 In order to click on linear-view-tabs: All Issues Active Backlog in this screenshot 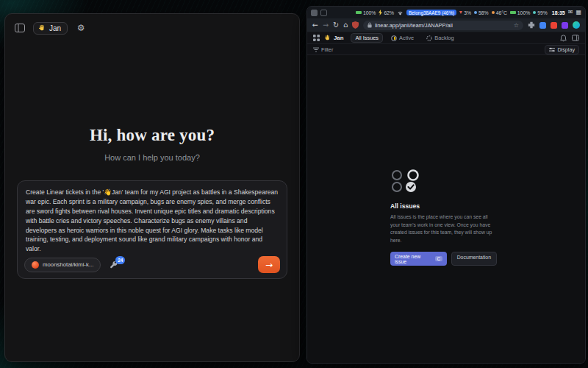, I will do `click(404, 38)`.